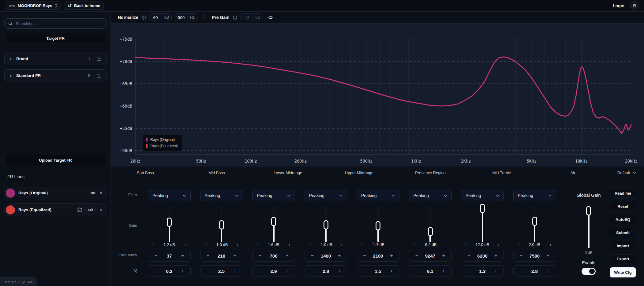 This screenshot has height=286, width=644. I want to click on autoeq-button: AutoEQ, so click(623, 219).